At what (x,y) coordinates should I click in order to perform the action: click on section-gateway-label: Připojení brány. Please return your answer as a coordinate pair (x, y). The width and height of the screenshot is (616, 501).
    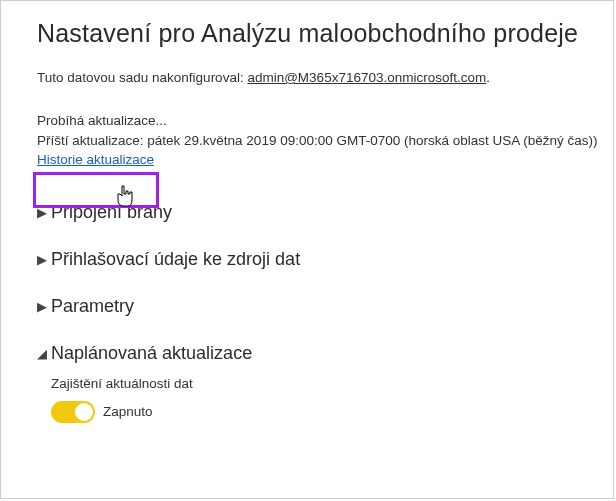
    Looking at the image, I should click on (112, 212).